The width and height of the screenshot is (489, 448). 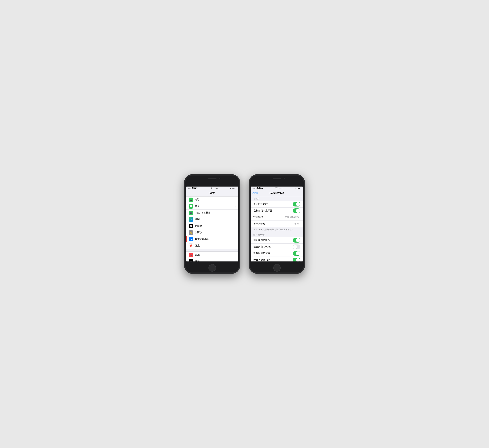 I want to click on speaker, so click(x=277, y=179).